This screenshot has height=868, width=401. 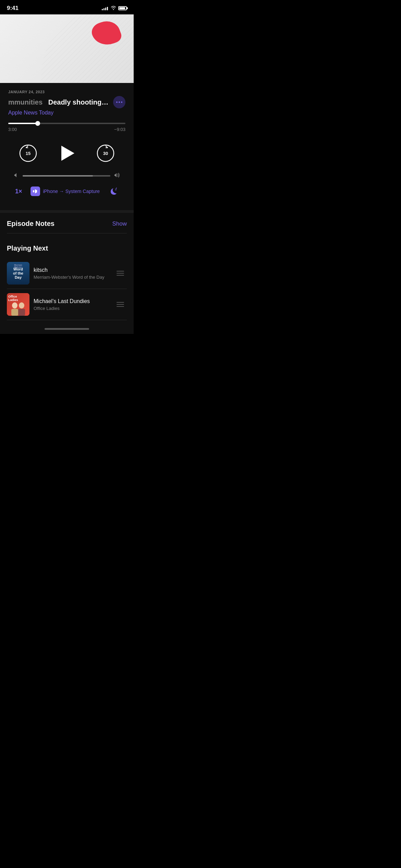 I want to click on volume-high-icon, so click(x=117, y=176).